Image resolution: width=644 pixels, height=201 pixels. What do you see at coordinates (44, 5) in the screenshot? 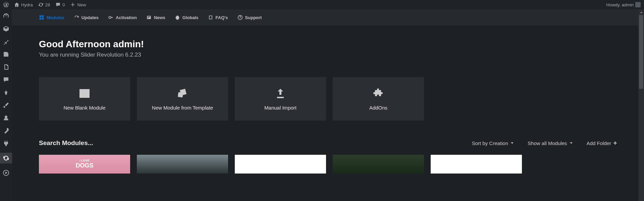
I see `updates-link: 28` at bounding box center [44, 5].